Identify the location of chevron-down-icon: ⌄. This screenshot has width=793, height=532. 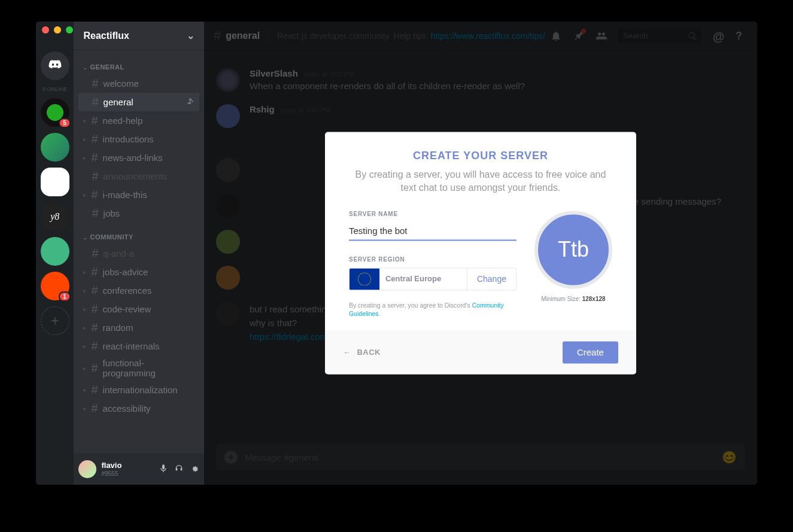
(190, 36).